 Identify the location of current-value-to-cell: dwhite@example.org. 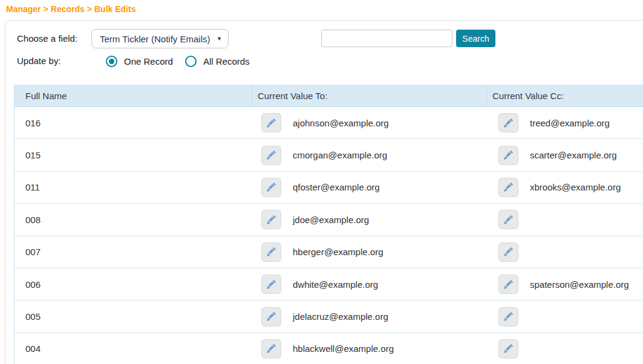
(370, 284).